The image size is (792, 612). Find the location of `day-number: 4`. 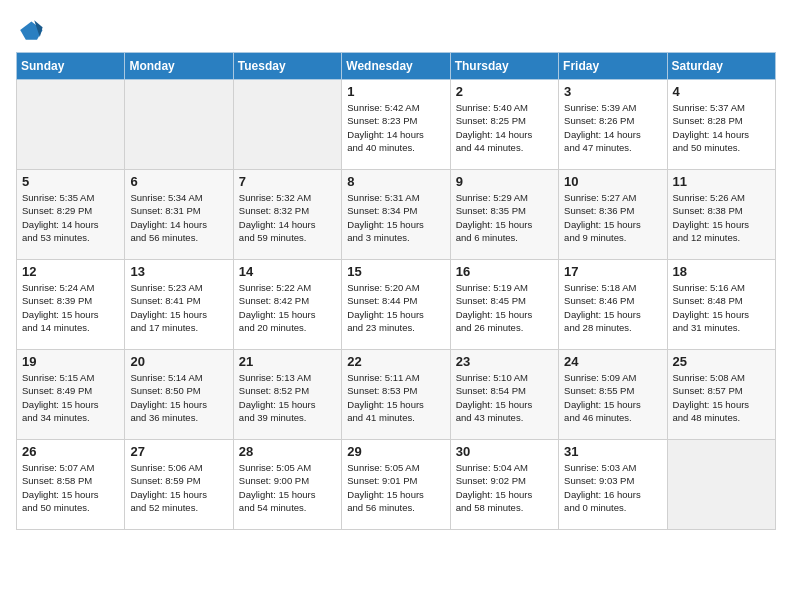

day-number: 4 is located at coordinates (722, 92).